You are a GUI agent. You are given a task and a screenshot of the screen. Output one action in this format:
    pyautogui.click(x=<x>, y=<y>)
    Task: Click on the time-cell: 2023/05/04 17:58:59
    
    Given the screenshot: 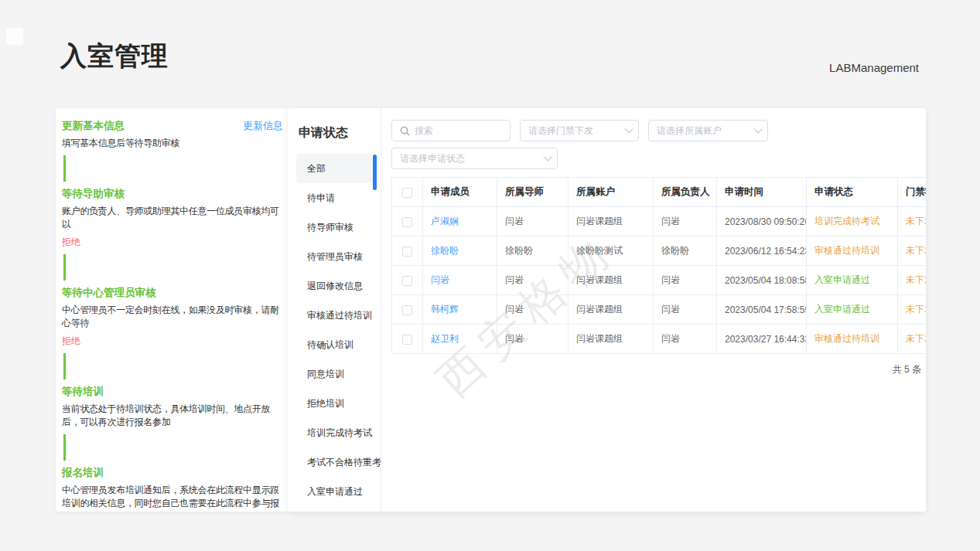 What is the action you would take?
    pyautogui.click(x=762, y=310)
    